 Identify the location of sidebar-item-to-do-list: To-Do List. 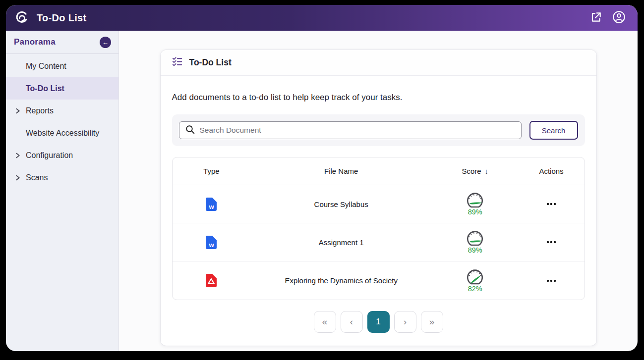
(62, 88).